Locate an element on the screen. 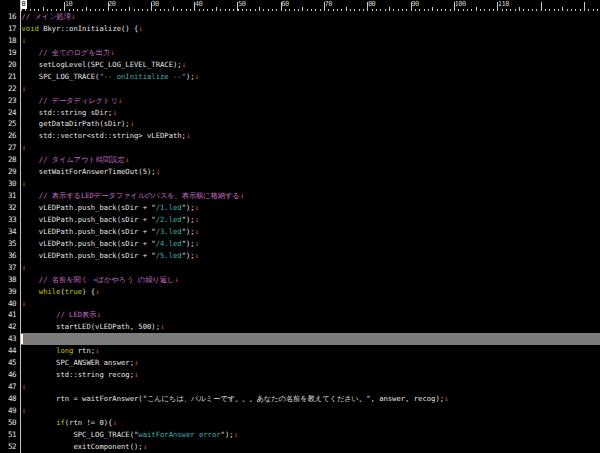 The height and width of the screenshot is (453, 600). code-line: 37↓ is located at coordinates (300, 268).